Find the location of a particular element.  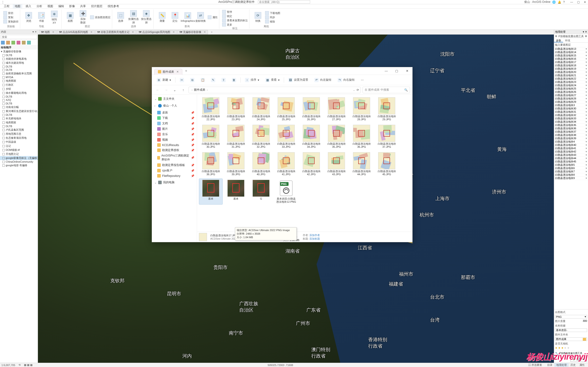

gp-layer-item: 白朗县违法地块19▾ is located at coordinates (571, 69).